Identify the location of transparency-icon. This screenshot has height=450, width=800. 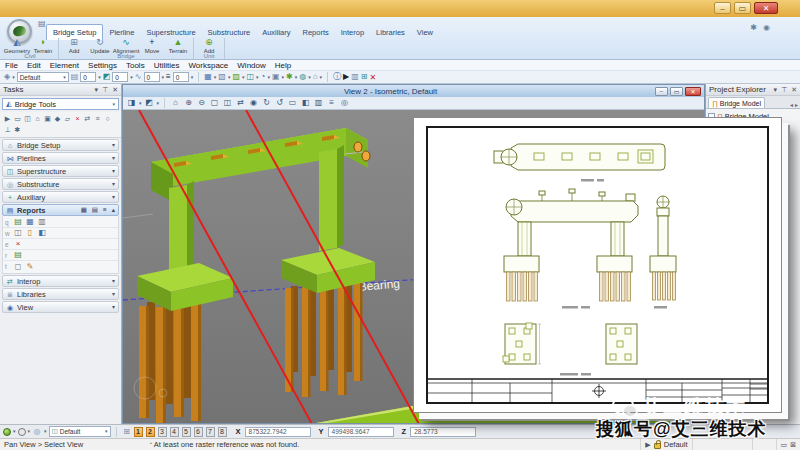
(22, 432).